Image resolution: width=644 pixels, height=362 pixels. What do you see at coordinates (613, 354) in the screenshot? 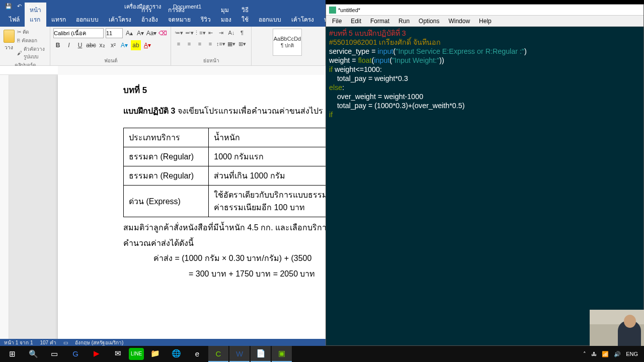
I see `system-tray: ˄ 🖧 📶 🔊 ENG` at bounding box center [613, 354].